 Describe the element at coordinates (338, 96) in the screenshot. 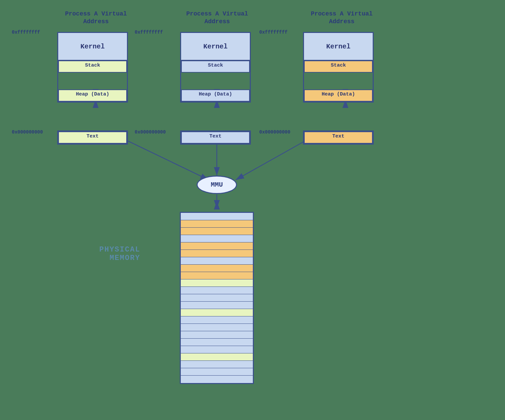

I see `process-c-heap: Heap (Data)` at that location.